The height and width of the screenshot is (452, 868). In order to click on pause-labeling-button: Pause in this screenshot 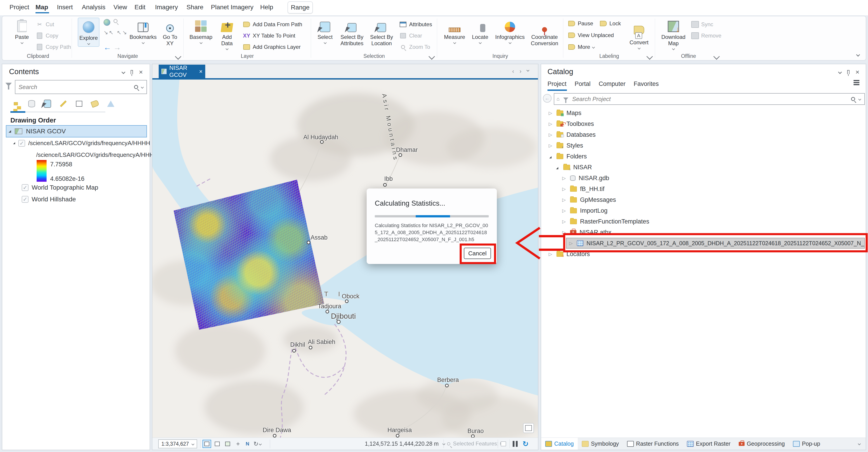, I will do `click(580, 24)`.